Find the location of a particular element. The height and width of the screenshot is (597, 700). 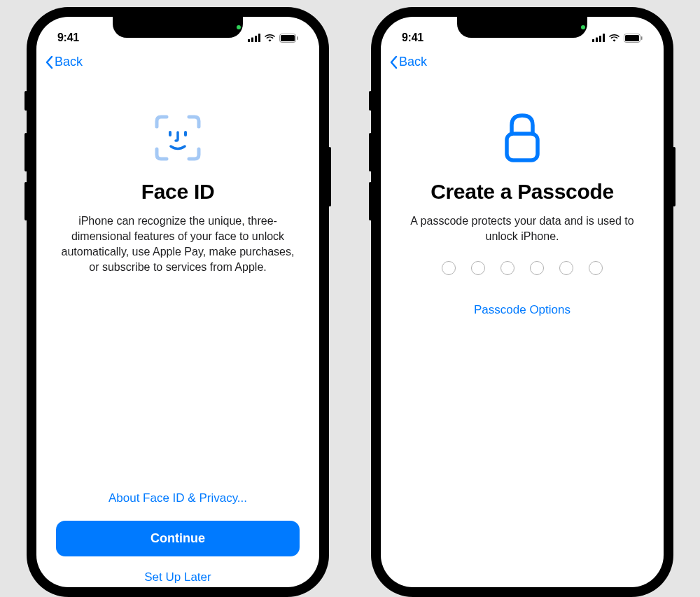

faceid-icon is located at coordinates (178, 138).